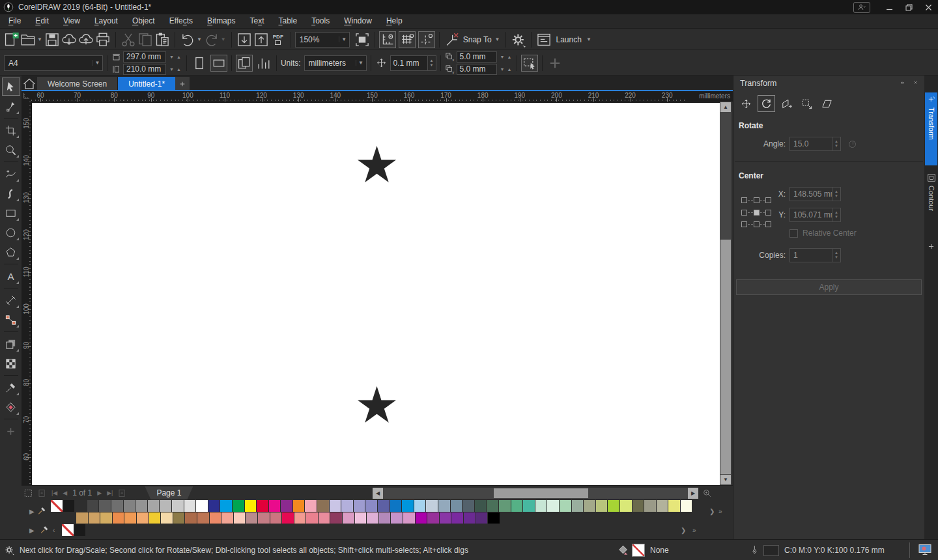  I want to click on zoom-to-fit-button, so click(707, 494).